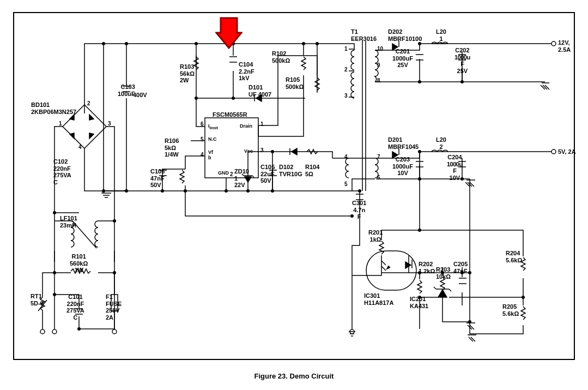 Image resolution: width=588 pixels, height=390 pixels. Describe the element at coordinates (403, 166) in the screenshot. I see `ref-C203: C2031000uF10V` at that location.